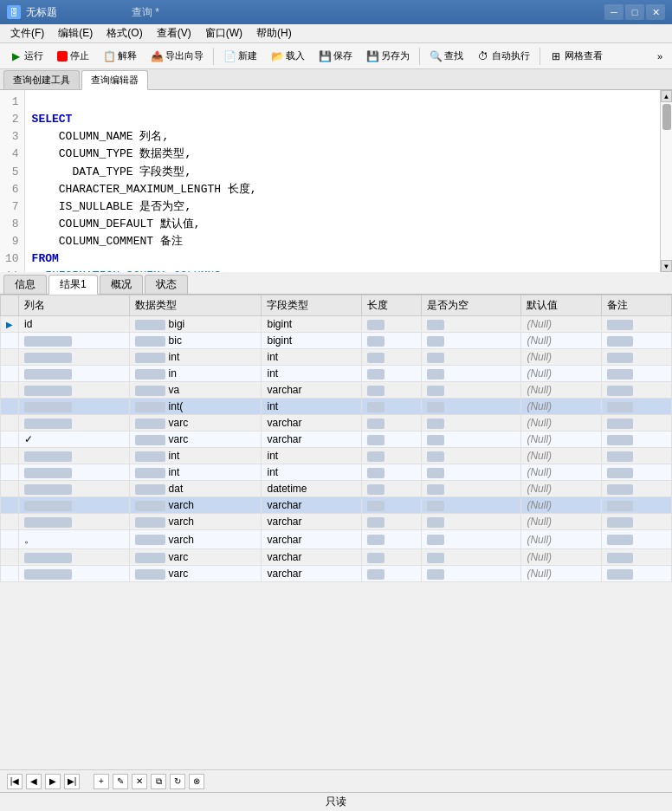 This screenshot has height=811, width=672. Describe the element at coordinates (336, 390) in the screenshot. I see `table-row: vavarchar(Null)` at that location.